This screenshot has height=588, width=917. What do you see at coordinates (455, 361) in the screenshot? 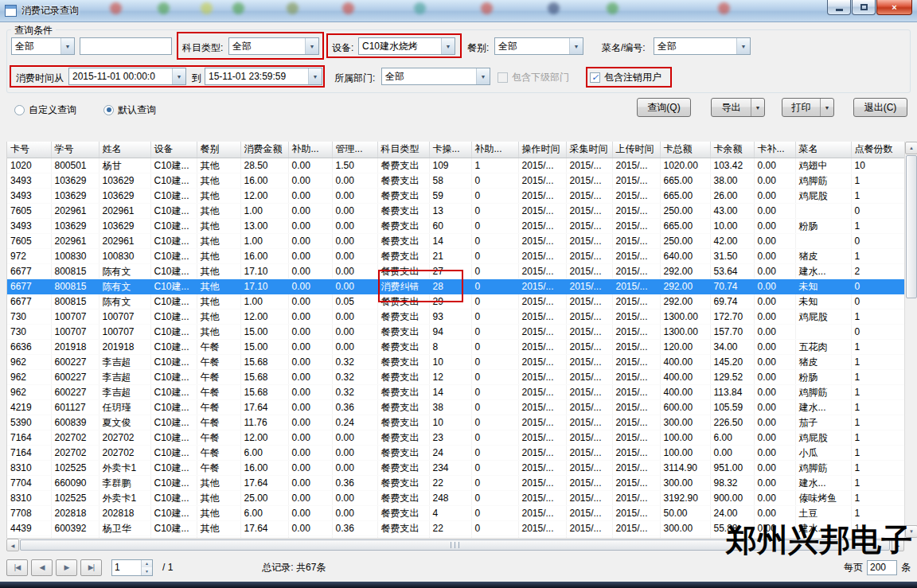
I see `table-row: 962600227李吉超C10建...午餐15.680.000.32餐费支出10…` at bounding box center [455, 361].